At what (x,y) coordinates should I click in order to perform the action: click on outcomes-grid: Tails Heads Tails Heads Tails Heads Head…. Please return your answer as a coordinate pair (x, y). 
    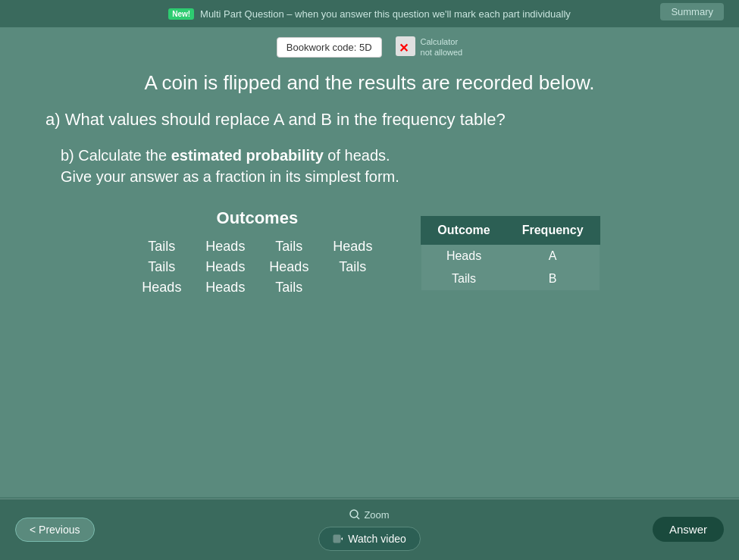
    Looking at the image, I should click on (257, 267).